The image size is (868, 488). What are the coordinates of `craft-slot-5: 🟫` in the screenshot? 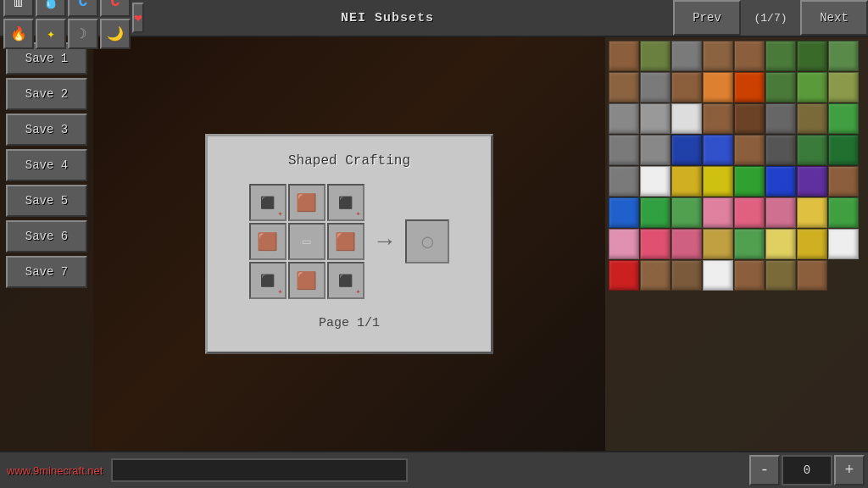 It's located at (346, 241).